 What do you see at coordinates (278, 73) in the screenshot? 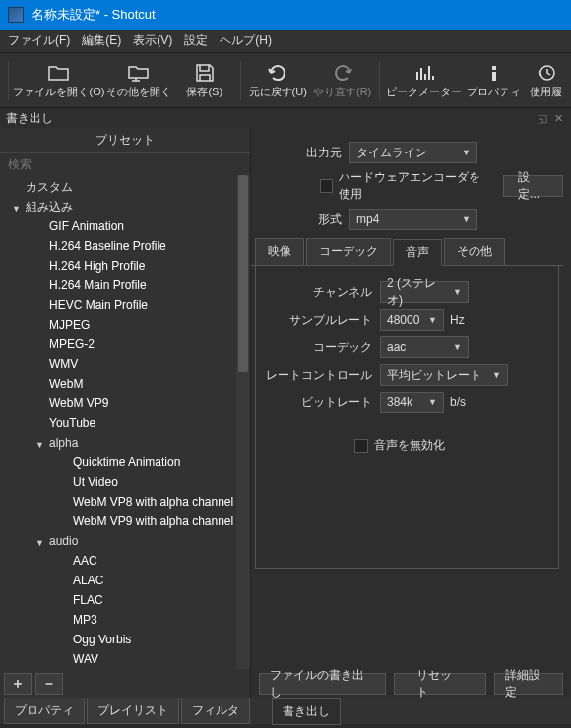
I see `undo-icon` at bounding box center [278, 73].